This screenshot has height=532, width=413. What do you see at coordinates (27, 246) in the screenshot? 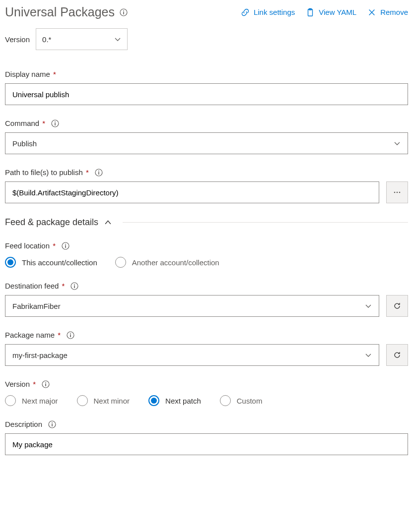
I see `feed-location-label: Feed location` at bounding box center [27, 246].